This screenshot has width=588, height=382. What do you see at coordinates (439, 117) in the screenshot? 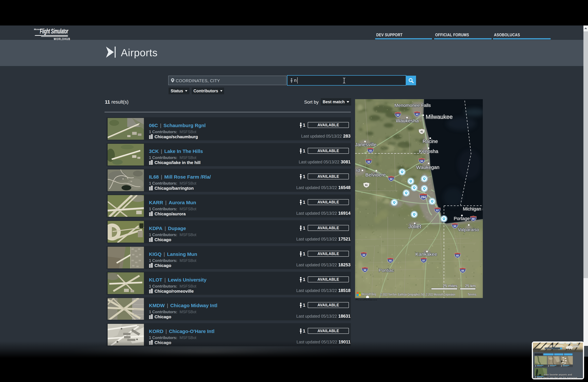
I see `svg-text: Milwaukee` at bounding box center [439, 117].